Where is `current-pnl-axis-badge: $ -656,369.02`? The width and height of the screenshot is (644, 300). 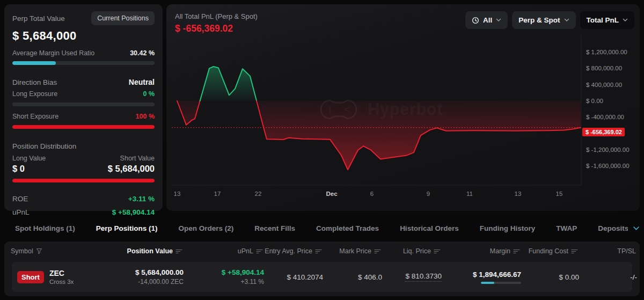 current-pnl-axis-badge: $ -656,369.02 is located at coordinates (603, 132).